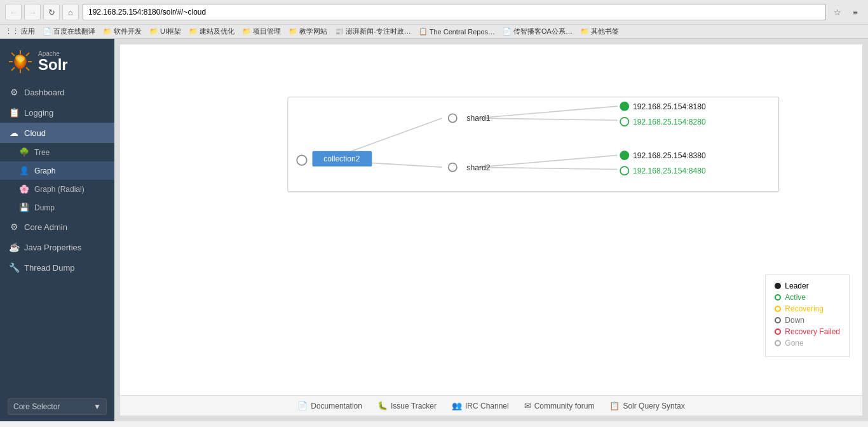 The width and height of the screenshot is (868, 427). I want to click on graph-icon: 👤, so click(24, 170).